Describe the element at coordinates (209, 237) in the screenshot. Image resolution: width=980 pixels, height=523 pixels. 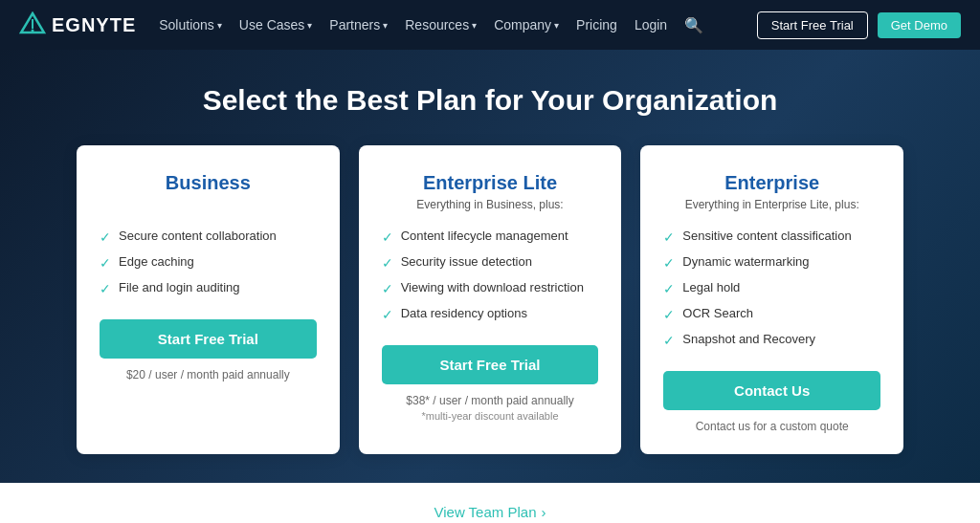
I see `list-item: ✓ Secure content collaboration` at that location.